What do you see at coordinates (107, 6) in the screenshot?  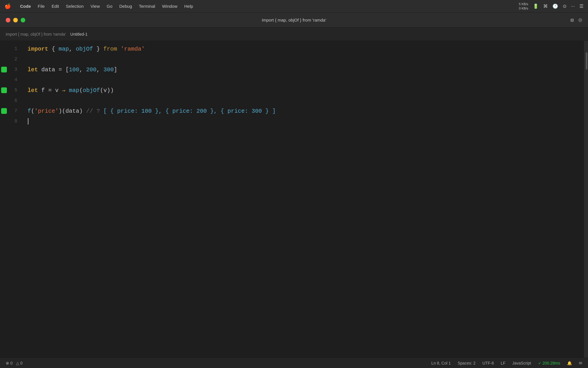 I see `menu-items: Code File Edit Selection View Go Debug T…` at bounding box center [107, 6].